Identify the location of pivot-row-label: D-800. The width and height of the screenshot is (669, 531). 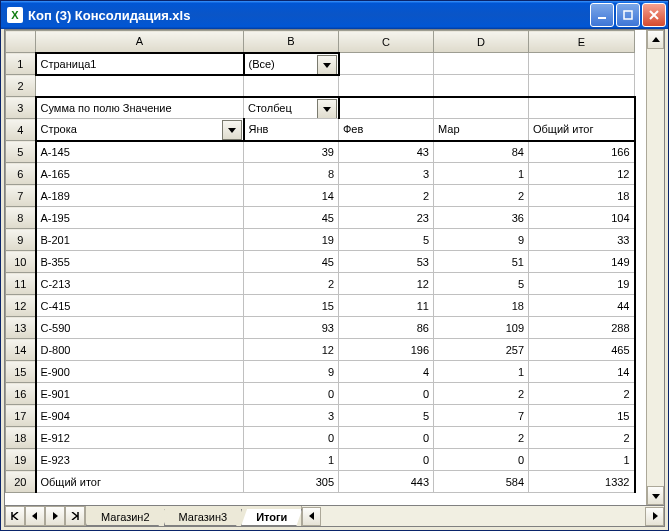
(140, 350).